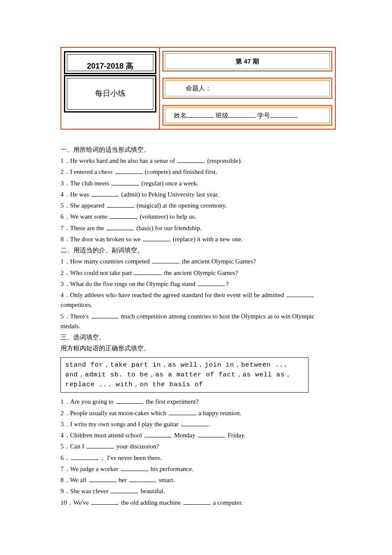  I want to click on question-text-part: 5．Can I, so click(73, 446).